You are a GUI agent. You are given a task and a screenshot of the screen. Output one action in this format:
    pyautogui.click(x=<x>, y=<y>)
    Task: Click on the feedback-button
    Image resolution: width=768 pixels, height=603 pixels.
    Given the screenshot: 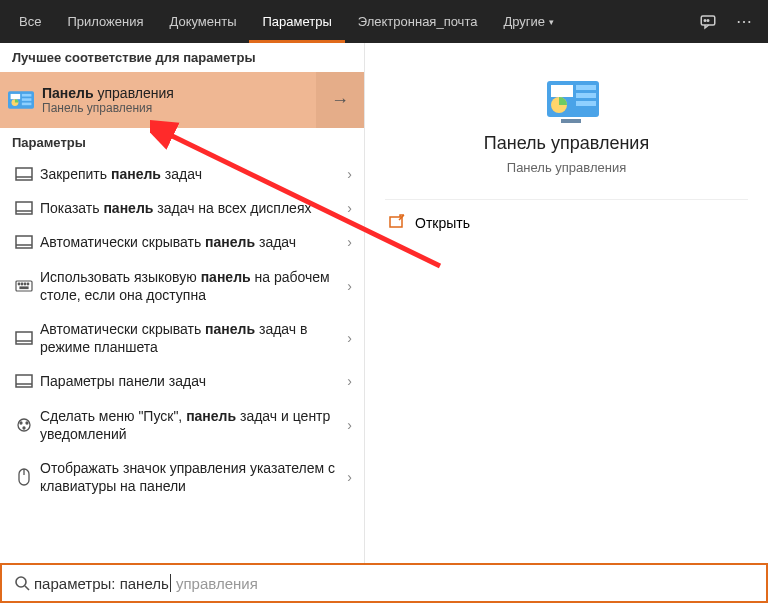 What is the action you would take?
    pyautogui.click(x=708, y=22)
    